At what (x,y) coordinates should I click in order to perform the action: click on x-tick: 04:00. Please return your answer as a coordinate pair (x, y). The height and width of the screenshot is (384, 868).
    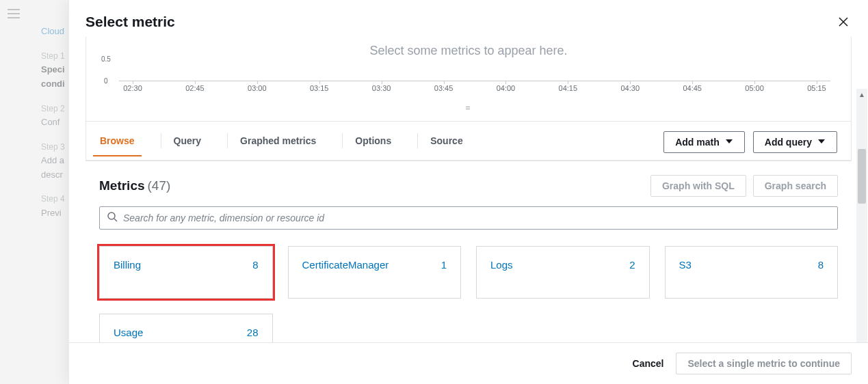
    Looking at the image, I should click on (505, 92).